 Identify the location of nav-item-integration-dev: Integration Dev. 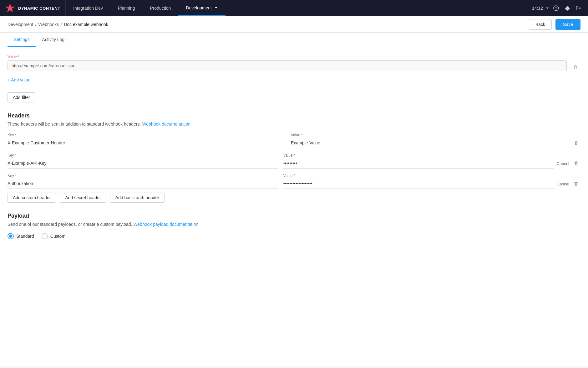
(88, 8).